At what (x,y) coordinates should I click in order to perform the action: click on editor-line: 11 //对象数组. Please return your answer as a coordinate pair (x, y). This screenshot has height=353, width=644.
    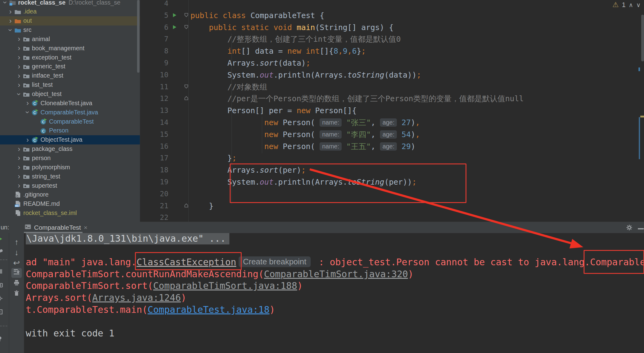
    Looking at the image, I should click on (392, 87).